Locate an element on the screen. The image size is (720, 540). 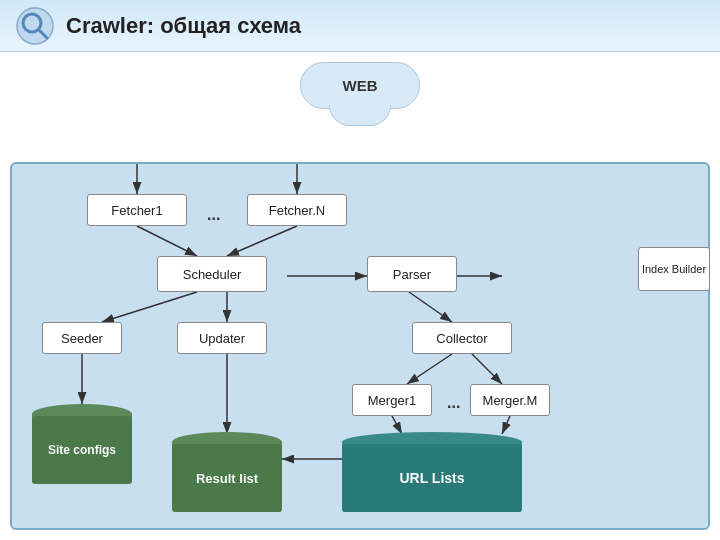
merger1-box: Merger1 is located at coordinates (392, 400).